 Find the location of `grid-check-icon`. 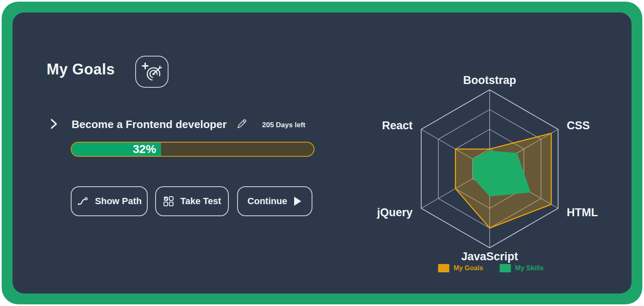

grid-check-icon is located at coordinates (168, 201).